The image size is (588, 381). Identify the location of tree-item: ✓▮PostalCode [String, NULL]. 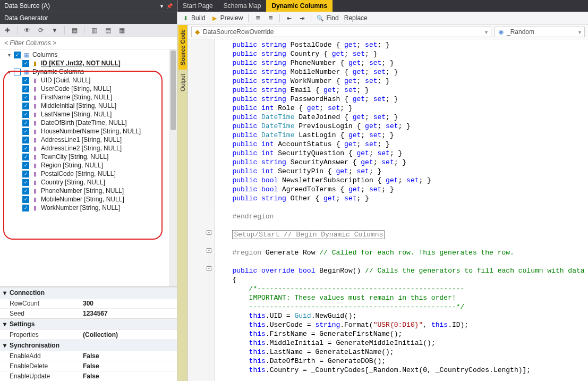
(88, 174).